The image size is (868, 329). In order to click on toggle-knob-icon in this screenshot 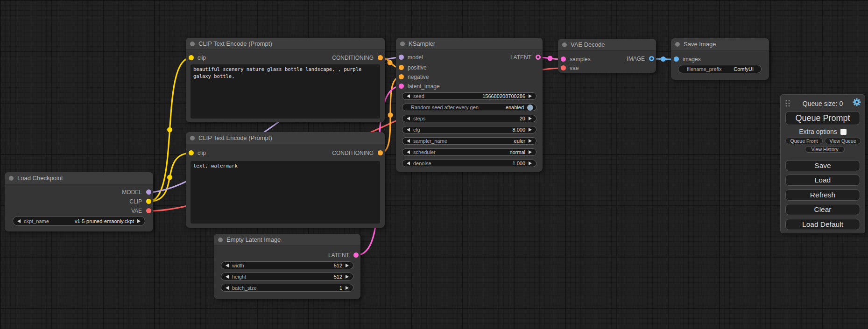, I will do `click(530, 107)`.